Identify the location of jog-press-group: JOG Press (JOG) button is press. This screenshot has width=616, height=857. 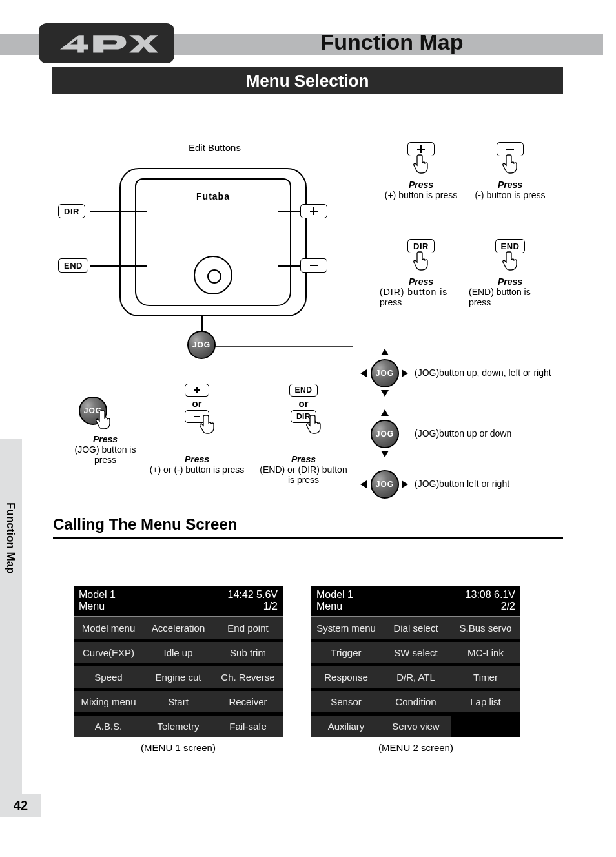
(105, 431).